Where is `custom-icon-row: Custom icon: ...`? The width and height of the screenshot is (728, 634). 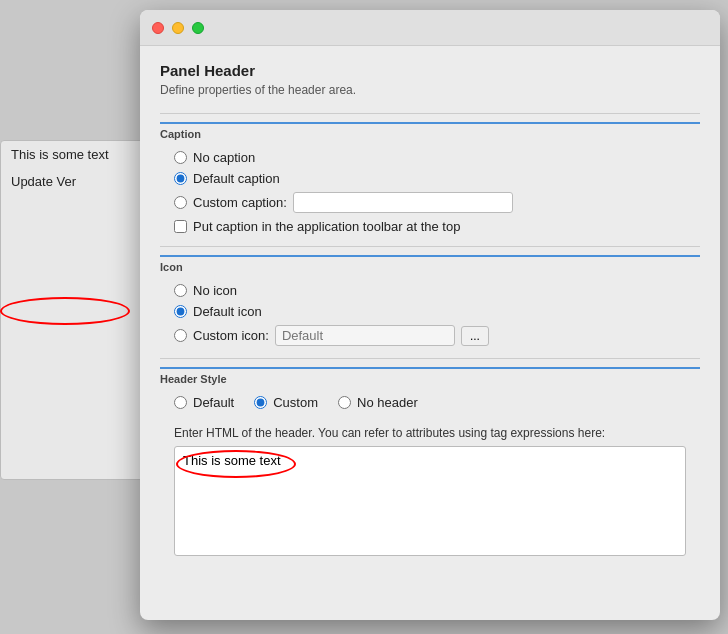
custom-icon-row: Custom icon: ... is located at coordinates (430, 336).